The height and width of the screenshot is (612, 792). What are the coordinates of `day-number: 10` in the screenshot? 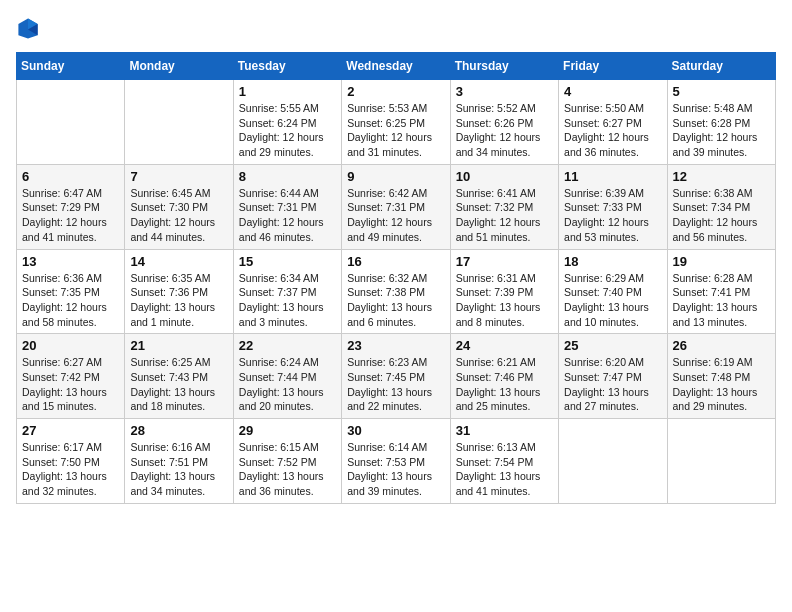 It's located at (504, 176).